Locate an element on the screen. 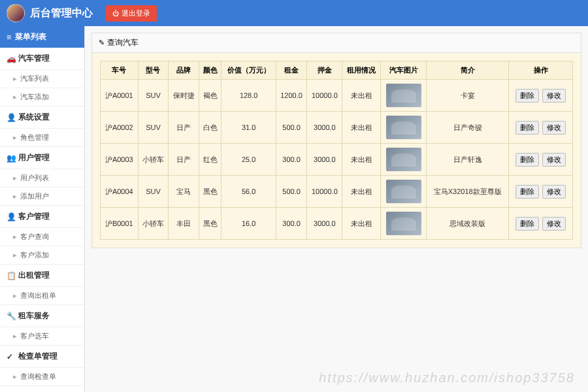 The width and height of the screenshot is (588, 392). table-cell: 31.0 is located at coordinates (248, 128).